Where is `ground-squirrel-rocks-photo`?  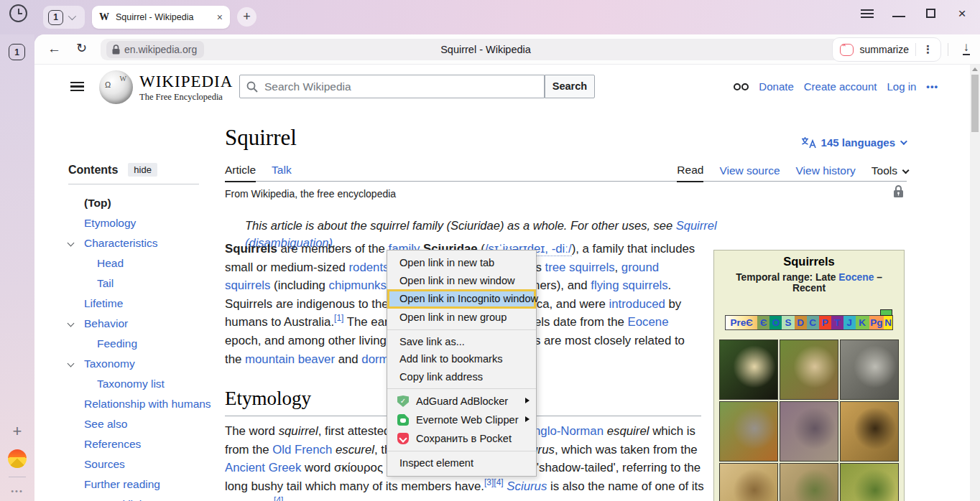 ground-squirrel-rocks-photo is located at coordinates (809, 431).